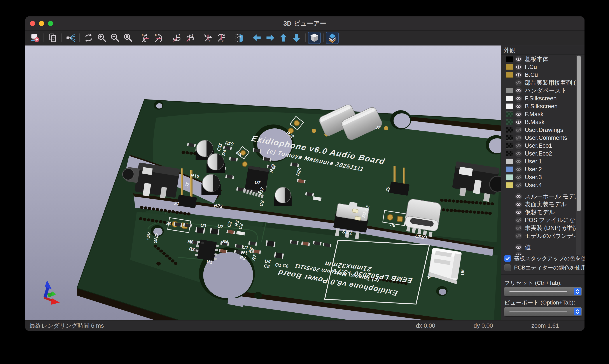 Image resolution: width=609 pixels, height=364 pixels. I want to click on pan-right-button, so click(270, 38).